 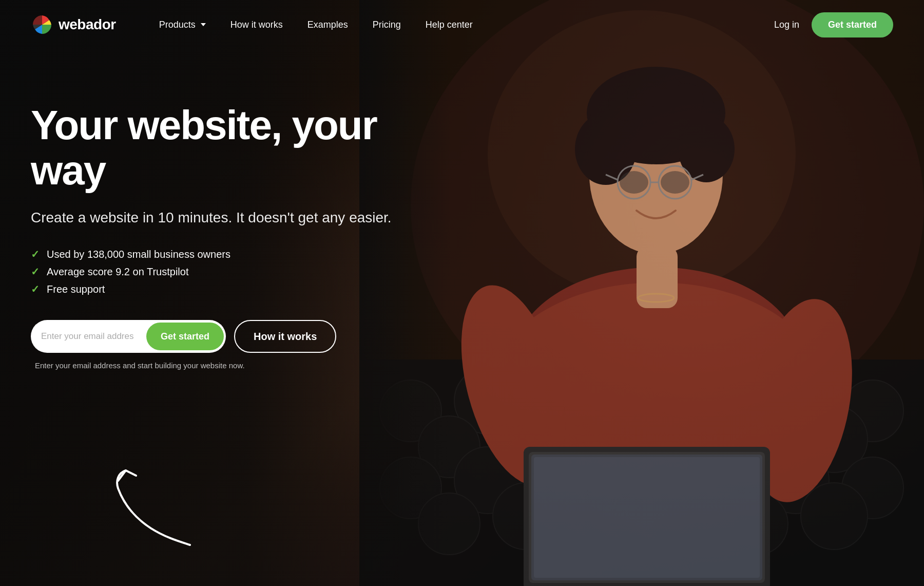 I want to click on feature-list: ✓ Used by 138,000 small business owners …, so click(x=226, y=272).